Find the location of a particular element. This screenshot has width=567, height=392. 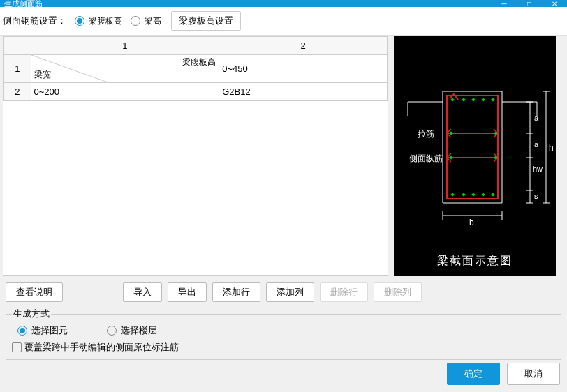

label-side-bar: 侧面纵筋 is located at coordinates (426, 158).